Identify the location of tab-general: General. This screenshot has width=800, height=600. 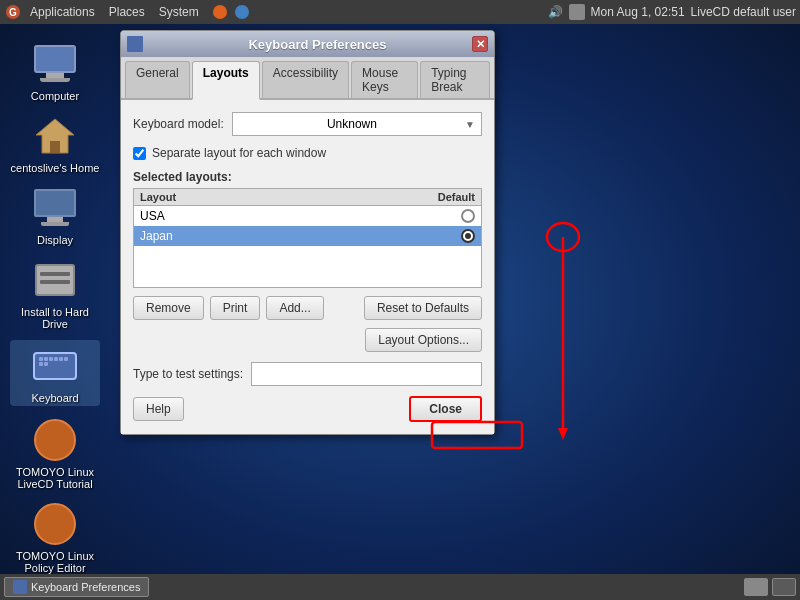
(158, 80).